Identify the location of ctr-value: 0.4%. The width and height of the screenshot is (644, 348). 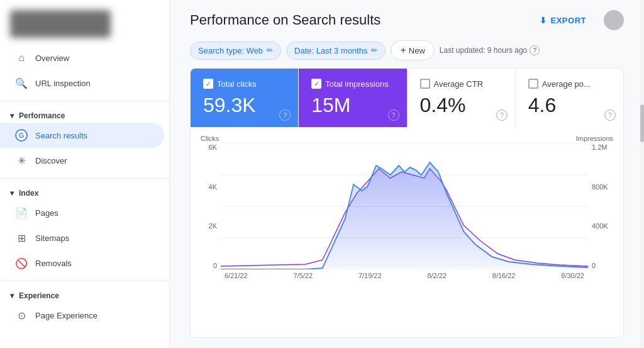
(462, 106).